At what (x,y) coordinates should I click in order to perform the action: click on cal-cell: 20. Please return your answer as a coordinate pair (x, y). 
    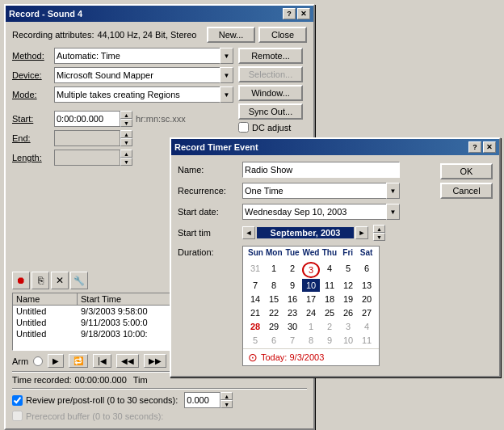
    Looking at the image, I should click on (367, 299).